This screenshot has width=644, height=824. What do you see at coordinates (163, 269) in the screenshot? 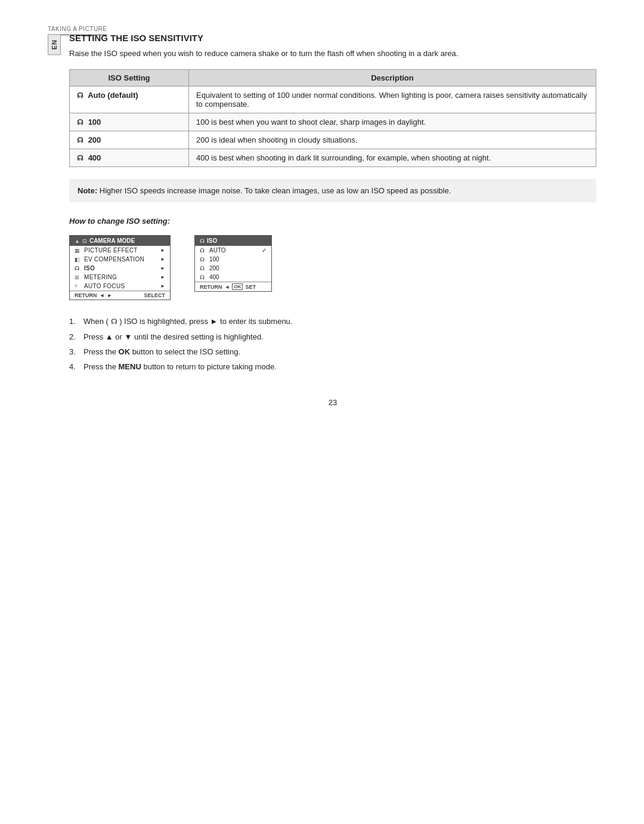
I see `iso-arrow: ►` at bounding box center [163, 269].